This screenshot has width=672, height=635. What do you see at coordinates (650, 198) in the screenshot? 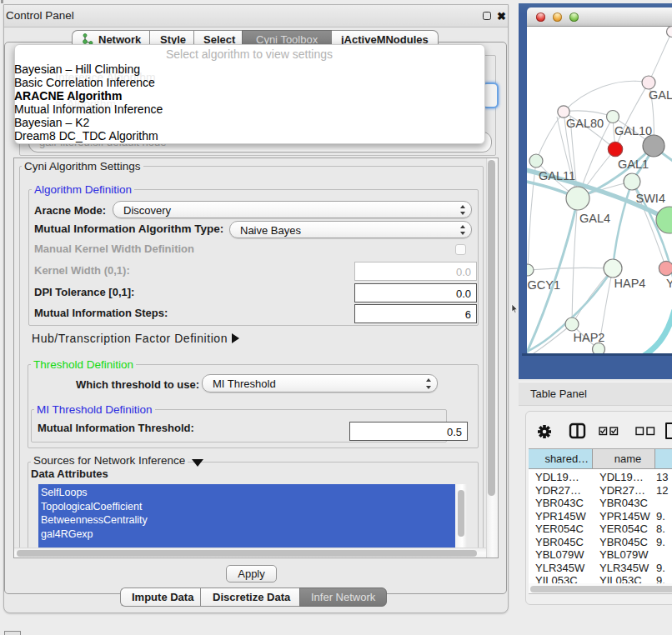
I see `svg-text: SWI4` at bounding box center [650, 198].